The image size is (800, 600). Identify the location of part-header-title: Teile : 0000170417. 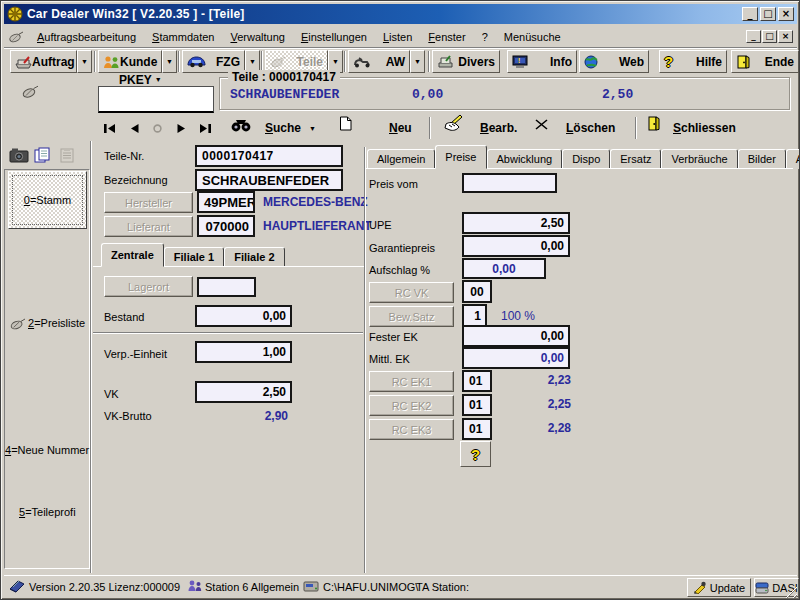
(284, 77).